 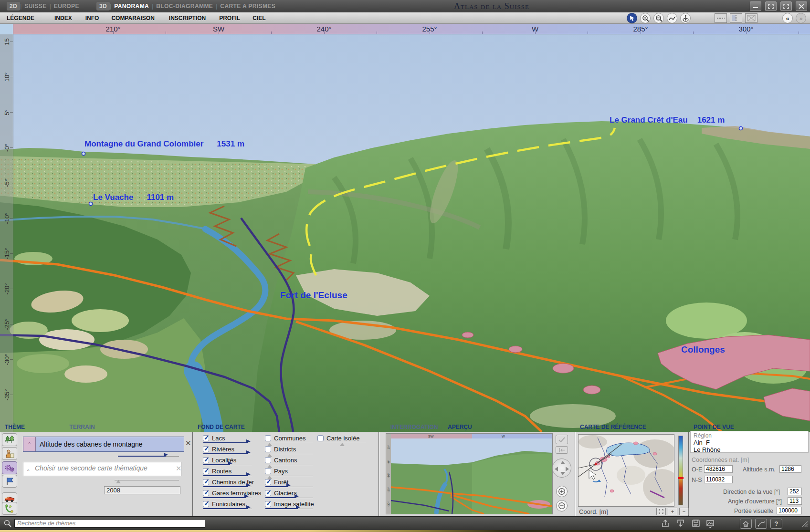 What do you see at coordinates (103, 6) in the screenshot?
I see `tab-3d: 3D` at bounding box center [103, 6].